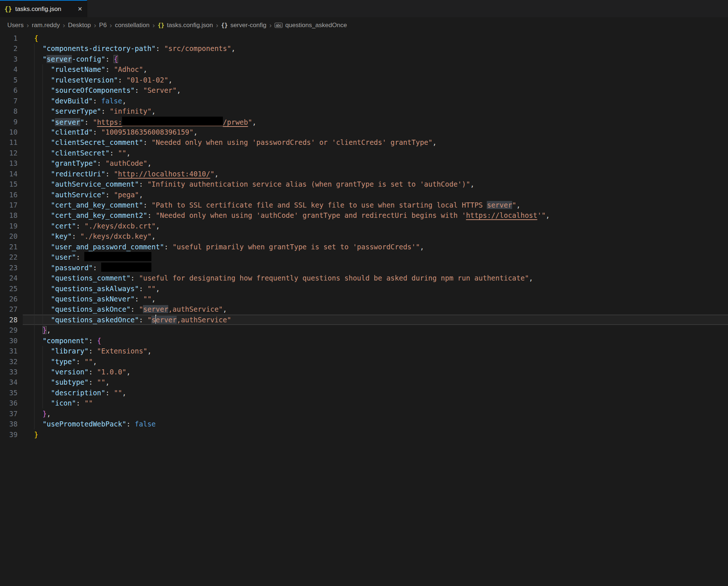 Image resolution: width=728 pixels, height=586 pixels. Describe the element at coordinates (364, 80) in the screenshot. I see `code-line: 5 "rulesetVersion": "01-01-02",` at that location.